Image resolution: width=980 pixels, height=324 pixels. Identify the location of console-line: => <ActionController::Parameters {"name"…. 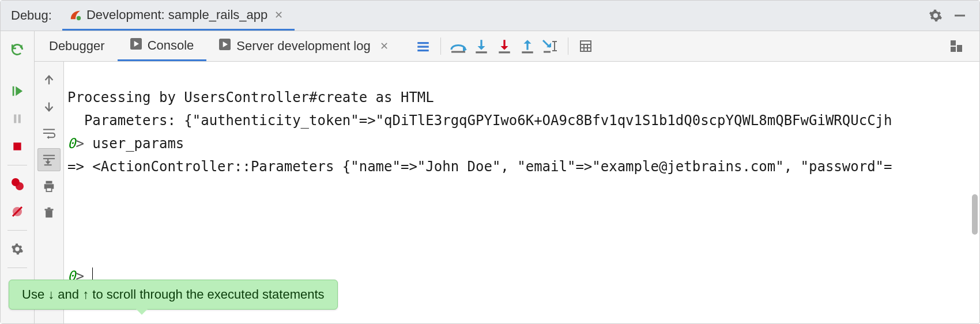
(480, 167).